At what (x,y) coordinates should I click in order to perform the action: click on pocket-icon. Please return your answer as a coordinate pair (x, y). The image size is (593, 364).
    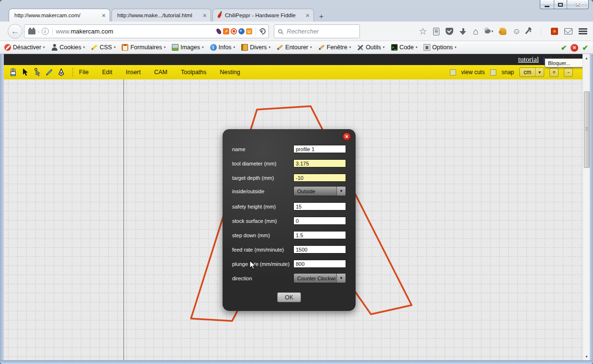
    Looking at the image, I should click on (449, 32).